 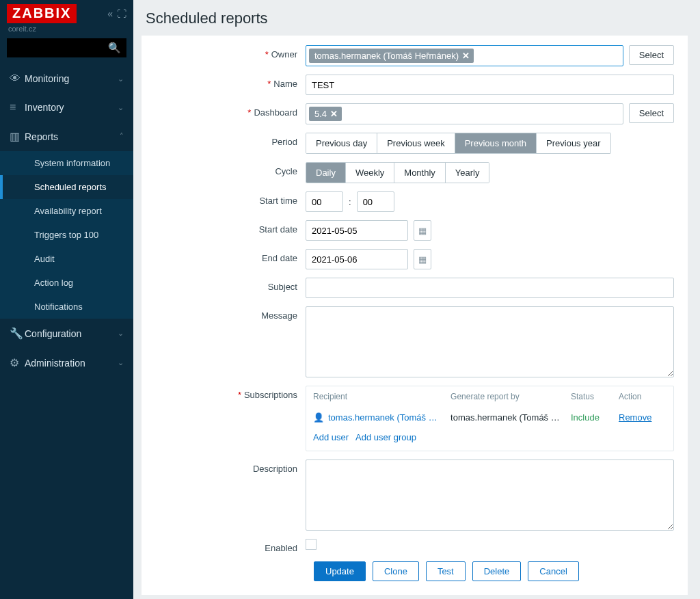 What do you see at coordinates (489, 288) in the screenshot?
I see `subject-input` at bounding box center [489, 288].